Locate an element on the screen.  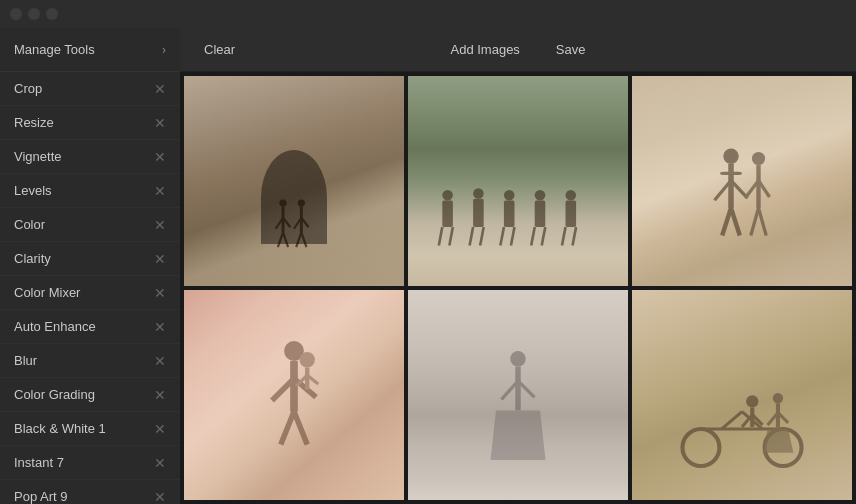
sidebar-item-label-resize: Resize is located at coordinates (34, 122).